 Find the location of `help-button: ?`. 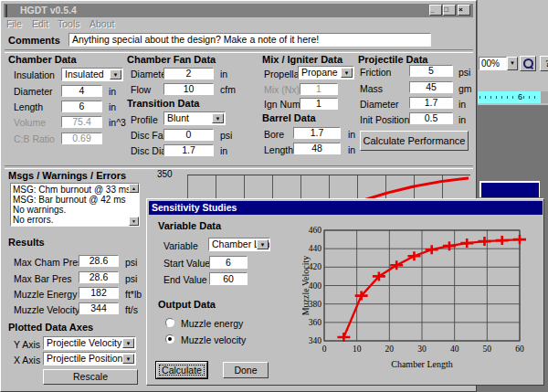

help-button: ? is located at coordinates (544, 64).